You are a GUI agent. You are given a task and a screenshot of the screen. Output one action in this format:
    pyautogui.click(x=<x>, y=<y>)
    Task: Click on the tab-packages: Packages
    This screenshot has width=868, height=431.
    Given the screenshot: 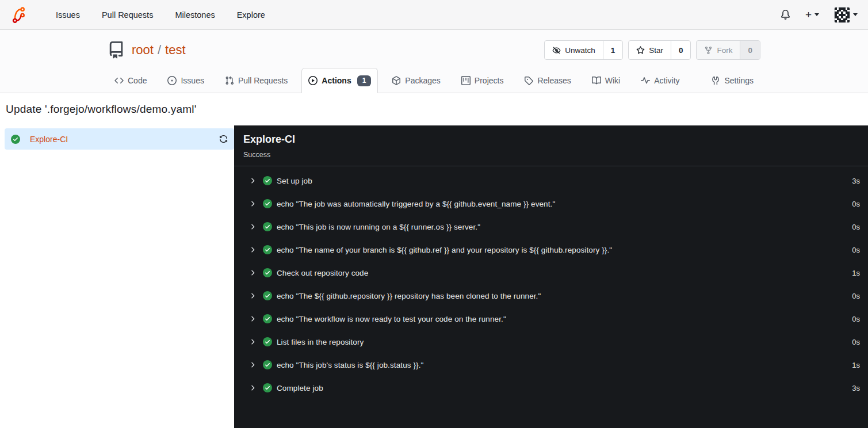 What is the action you would take?
    pyautogui.click(x=416, y=81)
    